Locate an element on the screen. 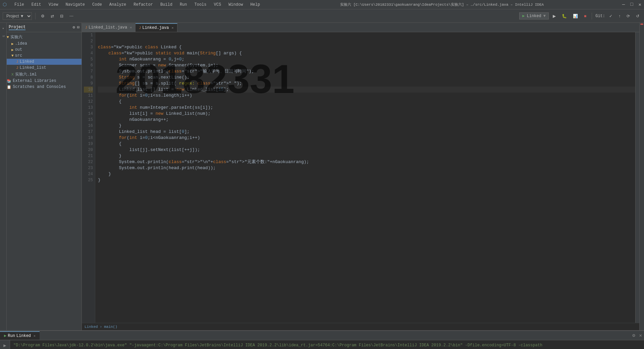 The height and width of the screenshot is (349, 644). line-num-10: 10 is located at coordinates (89, 90).